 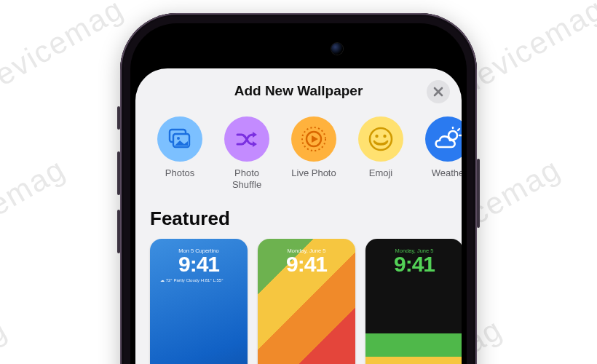 What do you see at coordinates (180, 154) in the screenshot?
I see `category-photos: Photos` at bounding box center [180, 154].